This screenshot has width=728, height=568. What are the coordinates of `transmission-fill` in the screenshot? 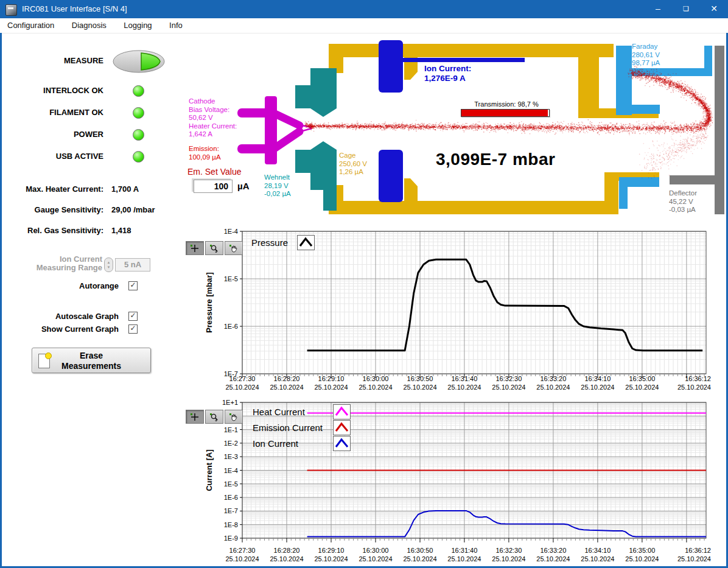 It's located at (505, 113).